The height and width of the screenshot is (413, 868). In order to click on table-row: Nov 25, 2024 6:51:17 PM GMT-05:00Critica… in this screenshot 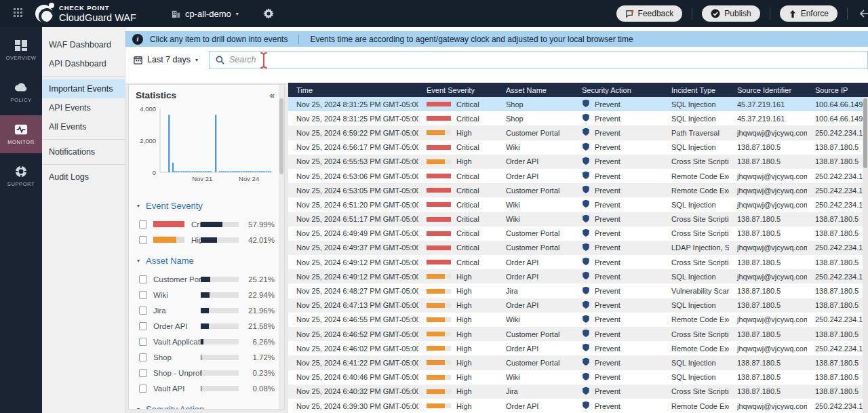, I will do `click(578, 220)`.